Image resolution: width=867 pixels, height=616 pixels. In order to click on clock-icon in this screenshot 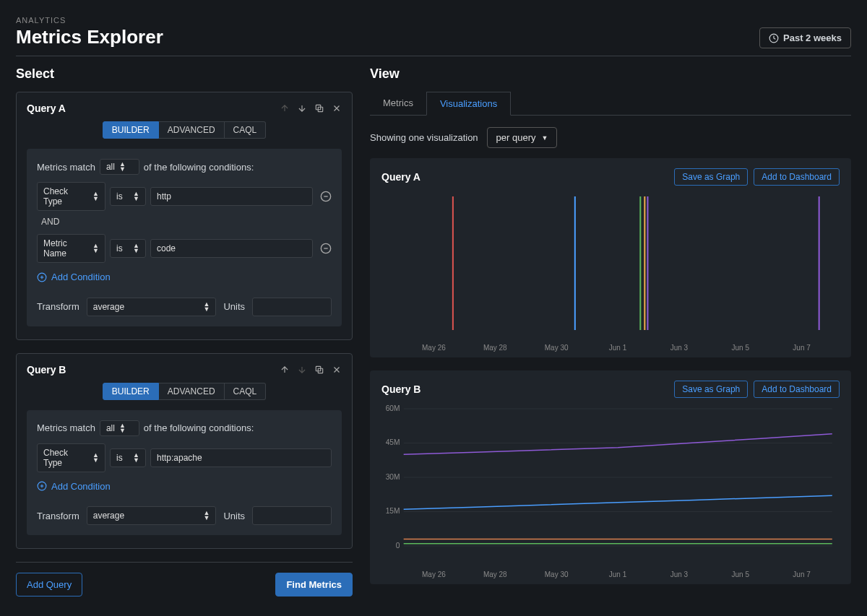, I will do `click(774, 38)`.